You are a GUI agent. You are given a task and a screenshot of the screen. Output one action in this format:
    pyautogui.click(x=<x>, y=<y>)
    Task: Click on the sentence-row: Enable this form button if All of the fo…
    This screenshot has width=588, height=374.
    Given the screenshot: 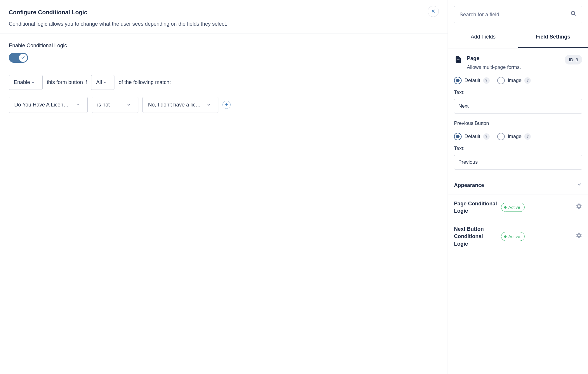 What is the action you would take?
    pyautogui.click(x=224, y=82)
    